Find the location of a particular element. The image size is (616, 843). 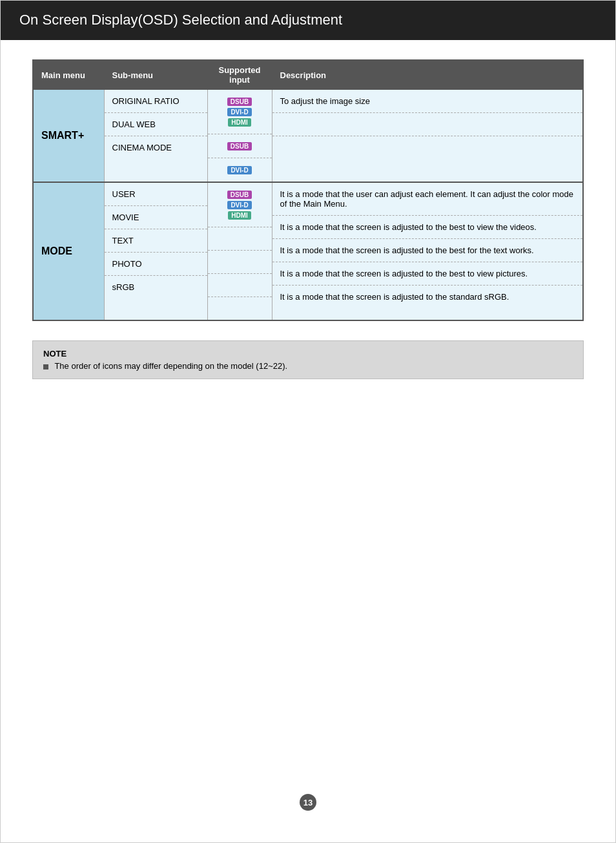

sub-item-movie: MOVIE is located at coordinates (156, 218).